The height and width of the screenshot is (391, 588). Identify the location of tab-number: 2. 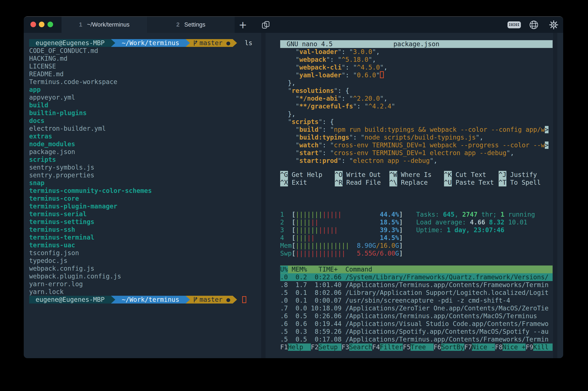
(178, 25).